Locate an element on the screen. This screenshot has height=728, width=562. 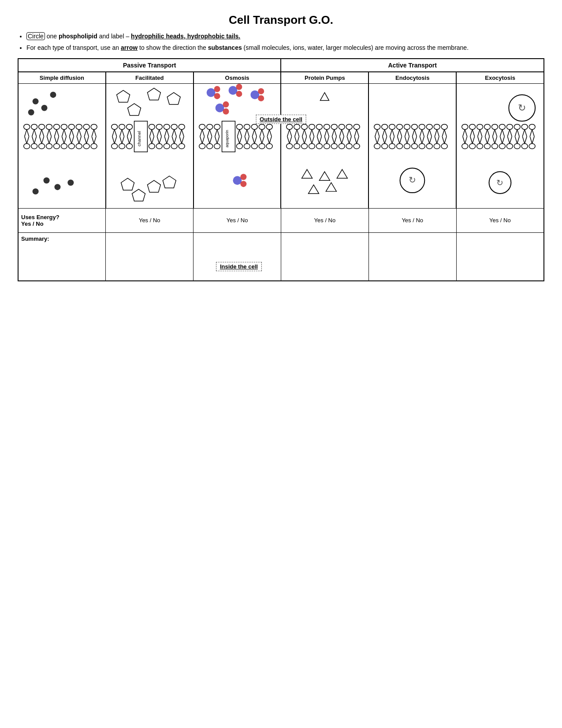
summary-endocytosis is located at coordinates (413, 257).